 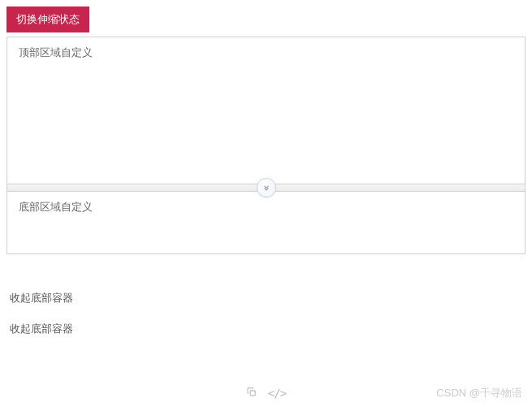 What do you see at coordinates (479, 393) in the screenshot?
I see `watermark-text: CSDN @千寻物语` at bounding box center [479, 393].